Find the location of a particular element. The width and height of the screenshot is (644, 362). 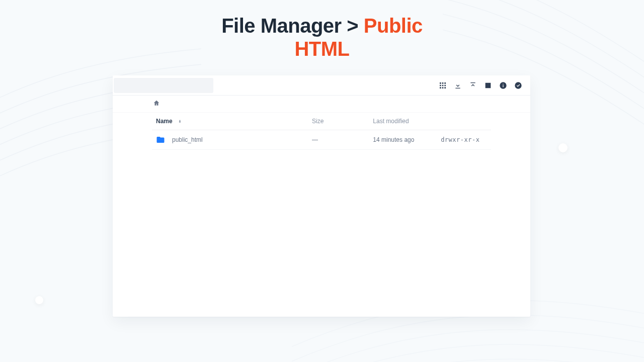

toolbar is located at coordinates (321, 85).